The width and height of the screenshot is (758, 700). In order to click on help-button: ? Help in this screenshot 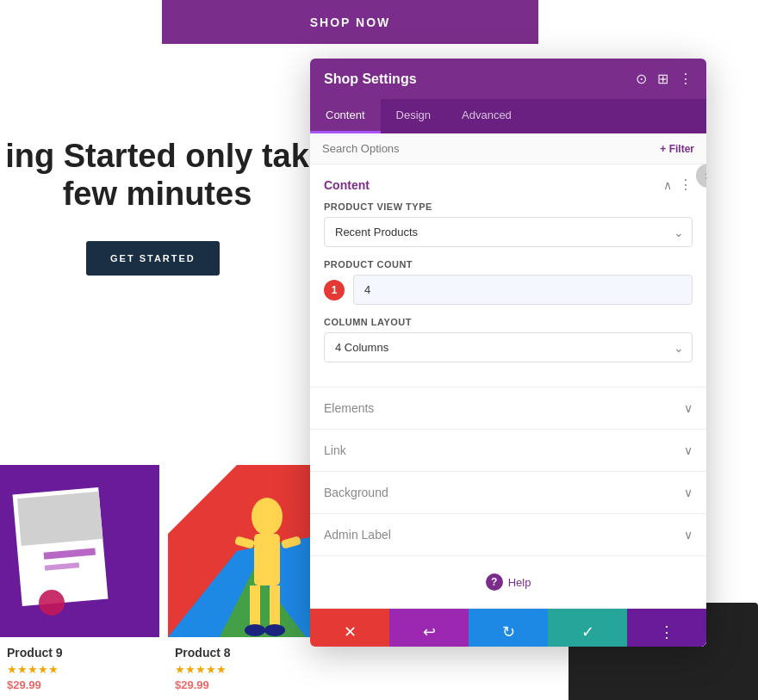, I will do `click(508, 582)`.